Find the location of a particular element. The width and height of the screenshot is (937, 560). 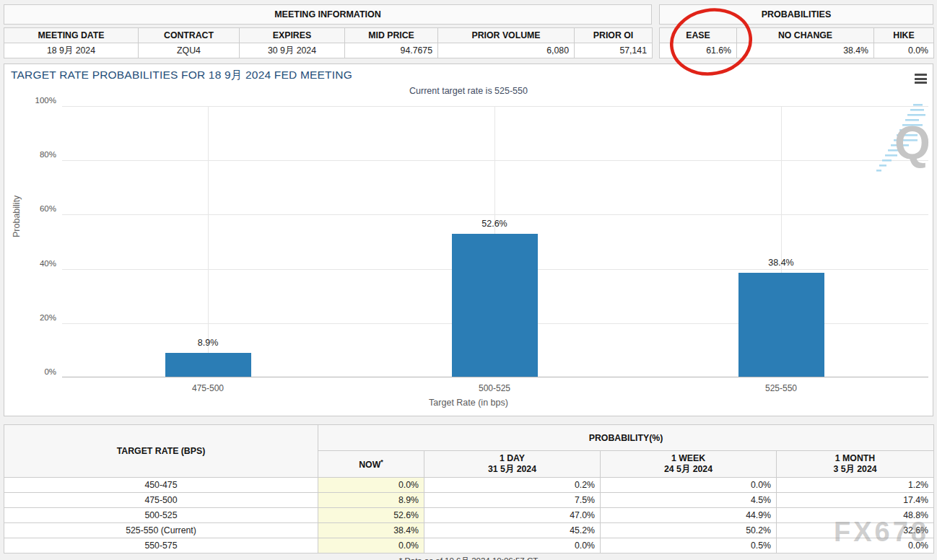

meeting-information-table: MEETING DATE CONTRACT EXPIRES MID PRICE … is located at coordinates (328, 43).